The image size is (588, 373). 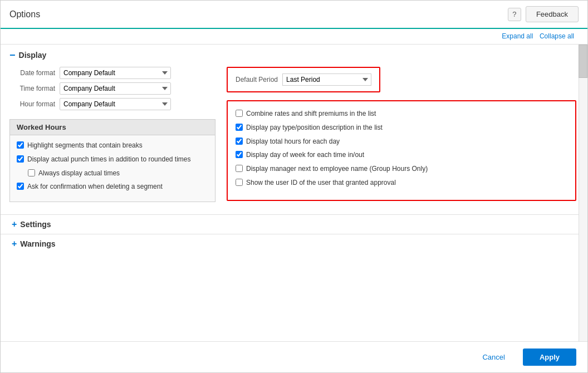 I want to click on expand-collapse-controls: Expand all Collapse all, so click(x=538, y=37).